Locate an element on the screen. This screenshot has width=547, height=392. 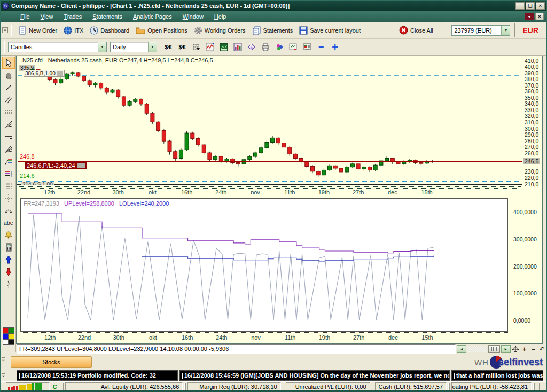
new-order-button: New Order is located at coordinates (37, 30).